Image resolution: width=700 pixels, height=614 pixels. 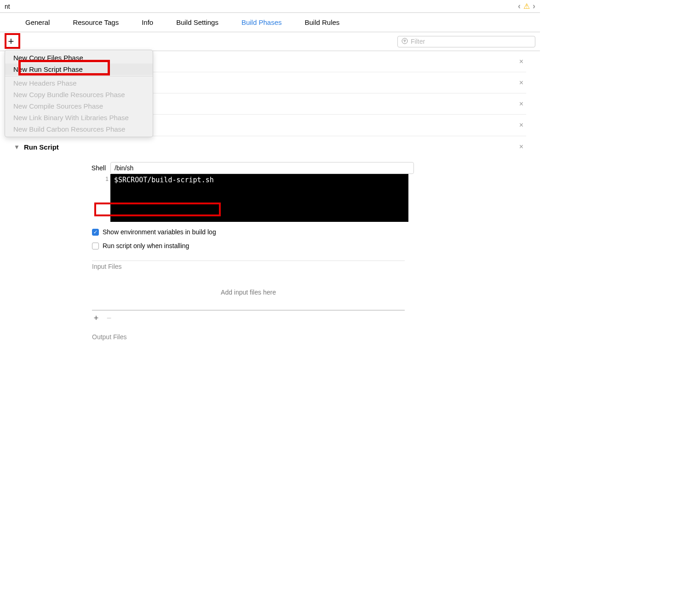 What do you see at coordinates (106, 198) in the screenshot?
I see `line-number: 1` at bounding box center [106, 198].